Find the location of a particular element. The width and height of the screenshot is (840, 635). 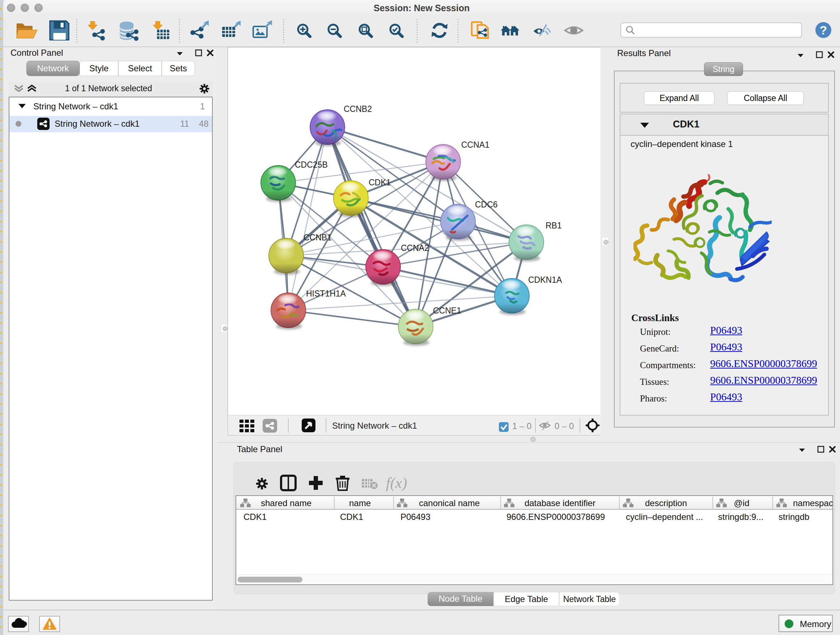

svg-text: String Network – cdk1 is located at coordinates (374, 426).